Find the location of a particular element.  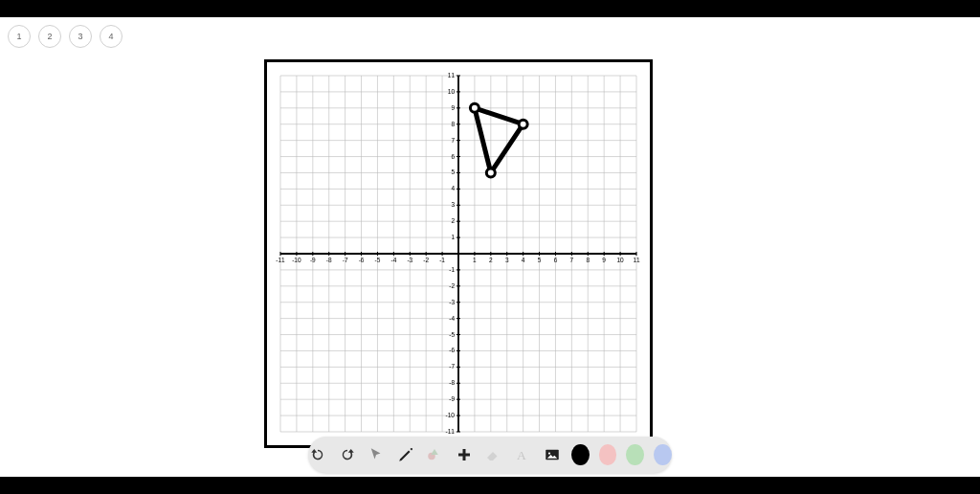

color-green is located at coordinates (635, 455).